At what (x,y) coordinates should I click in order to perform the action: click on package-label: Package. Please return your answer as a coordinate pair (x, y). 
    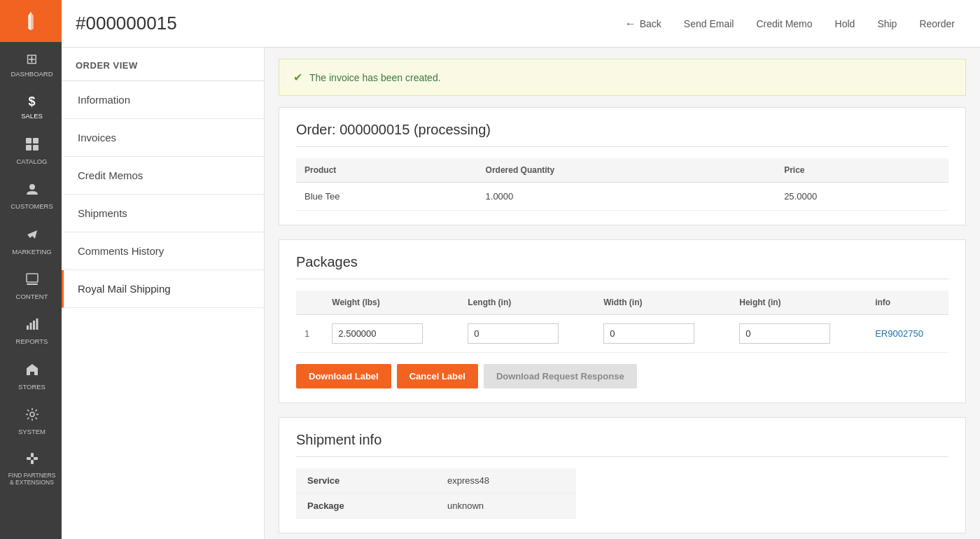
    Looking at the image, I should click on (366, 506).